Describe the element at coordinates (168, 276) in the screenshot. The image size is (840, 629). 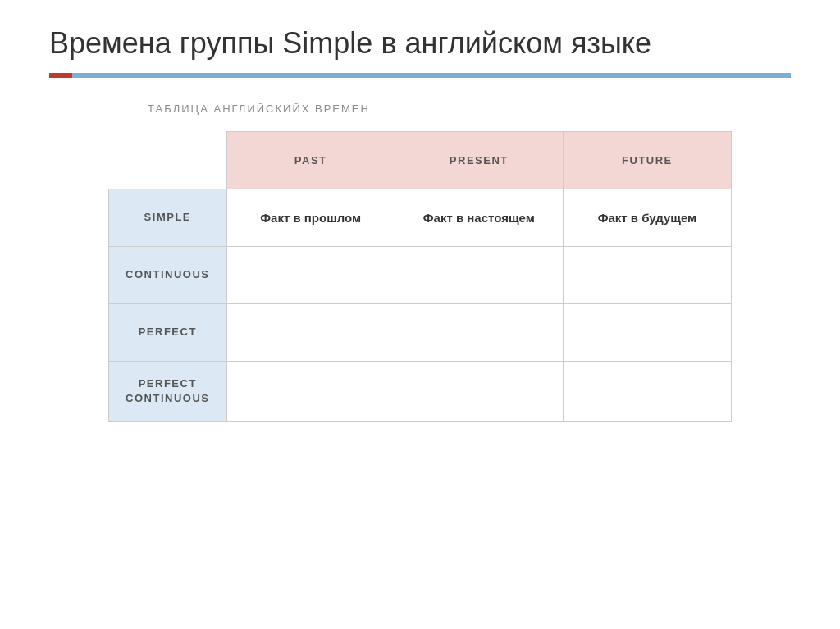
I see `row-label-1: CONTINUOUS` at that location.